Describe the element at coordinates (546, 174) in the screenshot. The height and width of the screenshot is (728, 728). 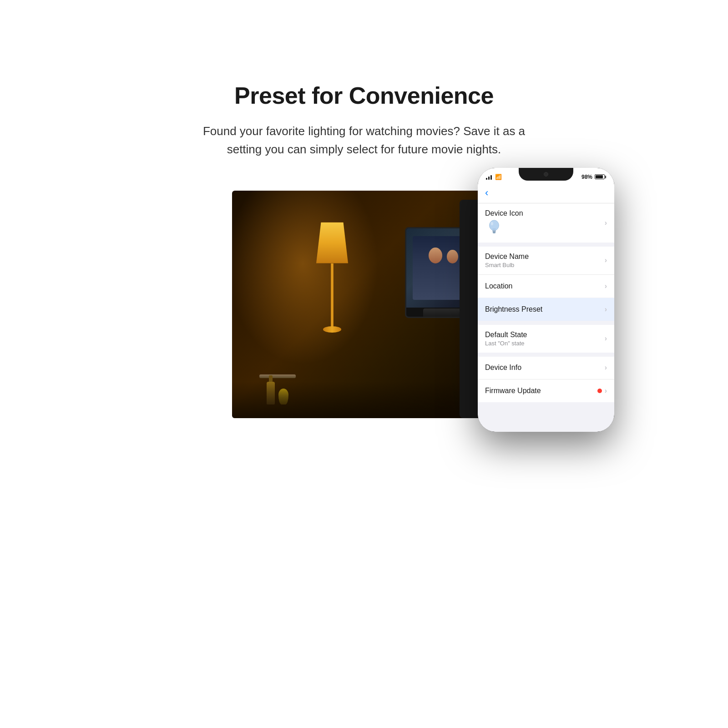
I see `camera-dot` at that location.